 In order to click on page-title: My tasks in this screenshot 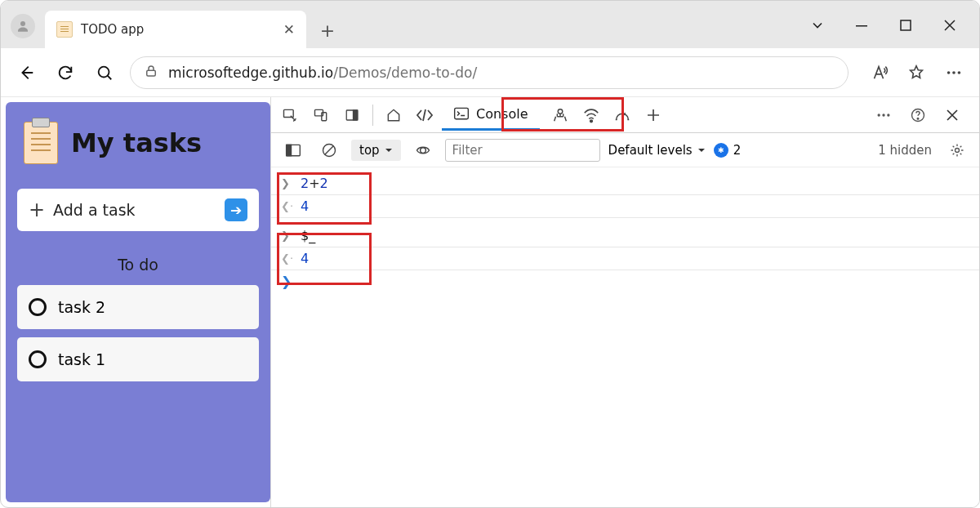, I will do `click(136, 143)`.